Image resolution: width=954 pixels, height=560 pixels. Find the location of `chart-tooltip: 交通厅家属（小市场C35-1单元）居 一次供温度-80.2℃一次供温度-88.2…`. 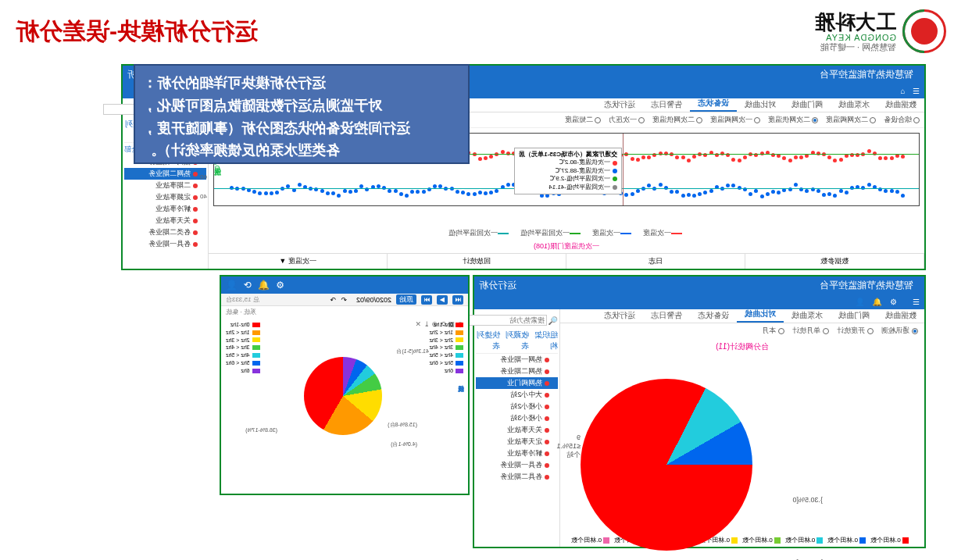

chart-tooltip: 交通厅家属（小市场C35-1单元）居 一次供温度-80.2℃一次供温度-88.2… is located at coordinates (568, 171).